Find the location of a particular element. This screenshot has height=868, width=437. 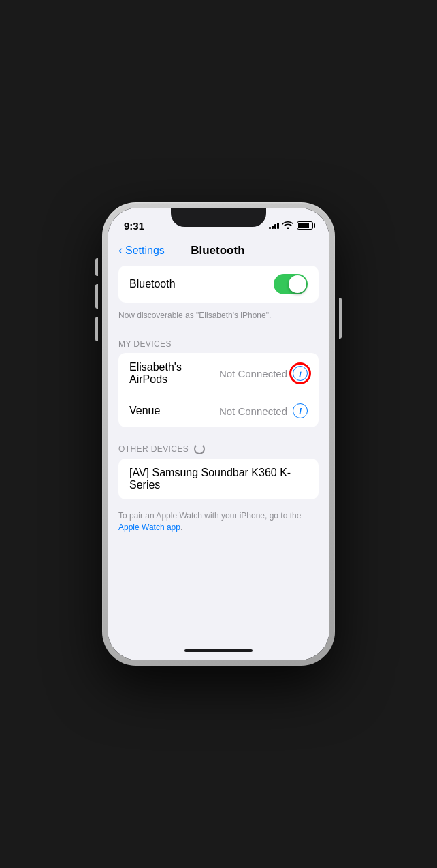

notch is located at coordinates (218, 217).